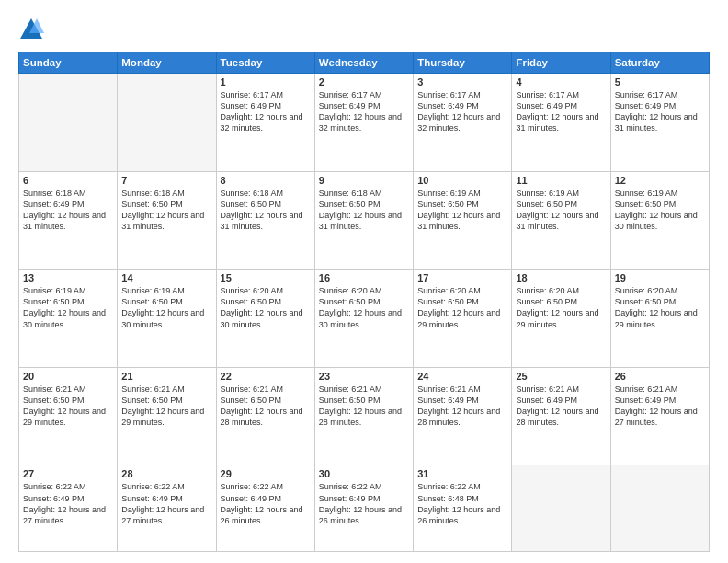  What do you see at coordinates (364, 376) in the screenshot?
I see `day-number: 23` at bounding box center [364, 376].